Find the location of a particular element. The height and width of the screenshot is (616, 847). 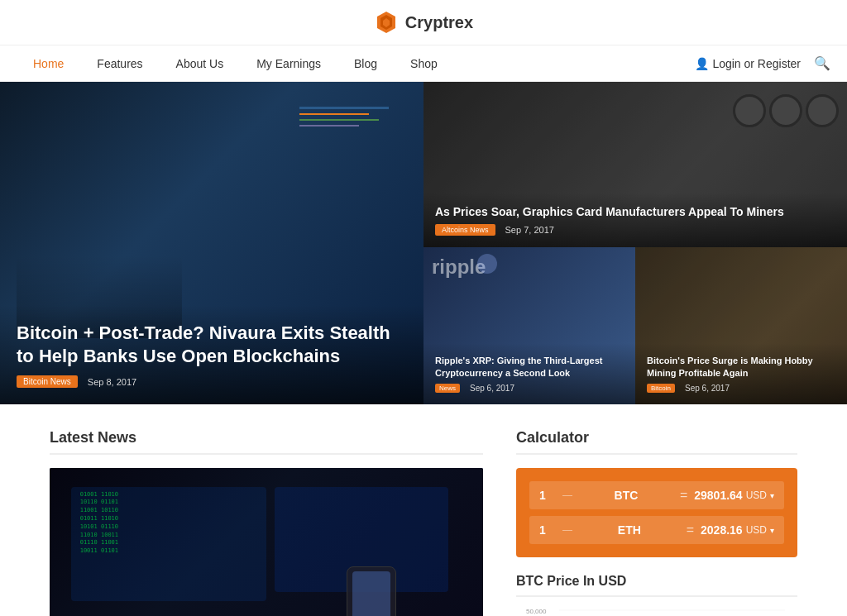

matrix-overlay: 01001 1101010110 0110111001 1011001011 1… is located at coordinates (167, 544).